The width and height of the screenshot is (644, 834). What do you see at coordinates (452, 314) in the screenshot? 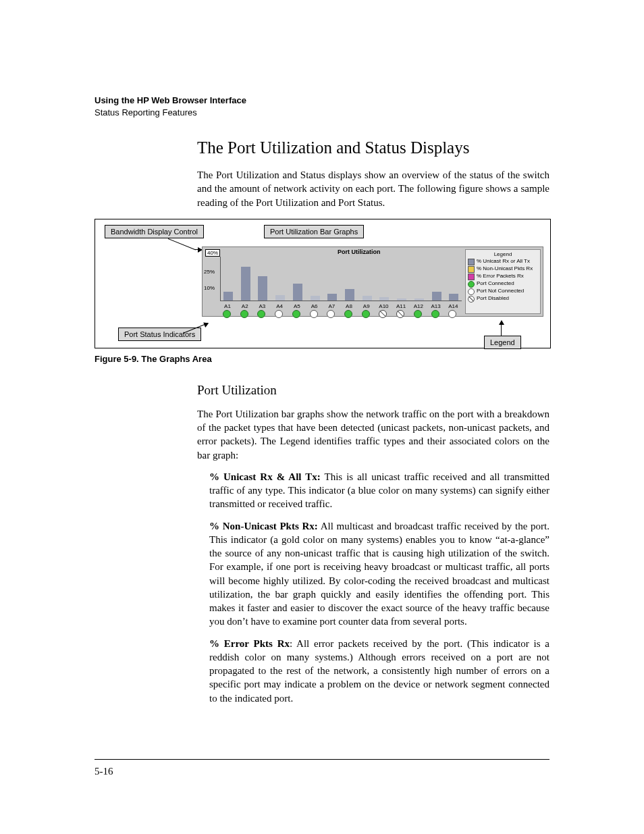
I see `port-status-A14` at bounding box center [452, 314].